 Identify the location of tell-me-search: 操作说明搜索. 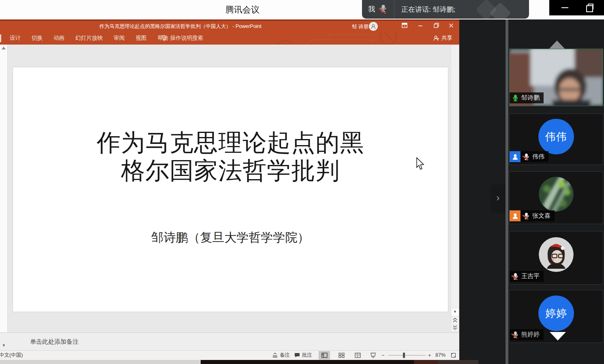
(182, 38).